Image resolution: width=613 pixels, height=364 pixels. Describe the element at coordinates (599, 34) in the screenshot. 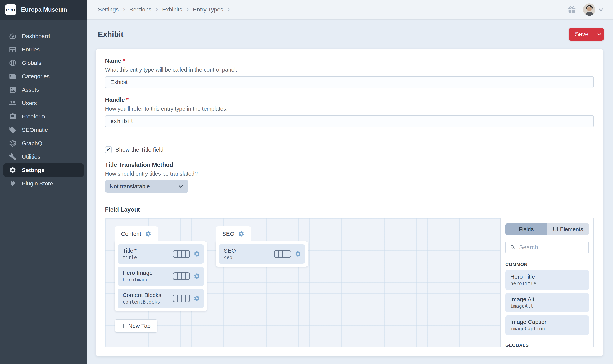

I see `save-menu-button` at that location.